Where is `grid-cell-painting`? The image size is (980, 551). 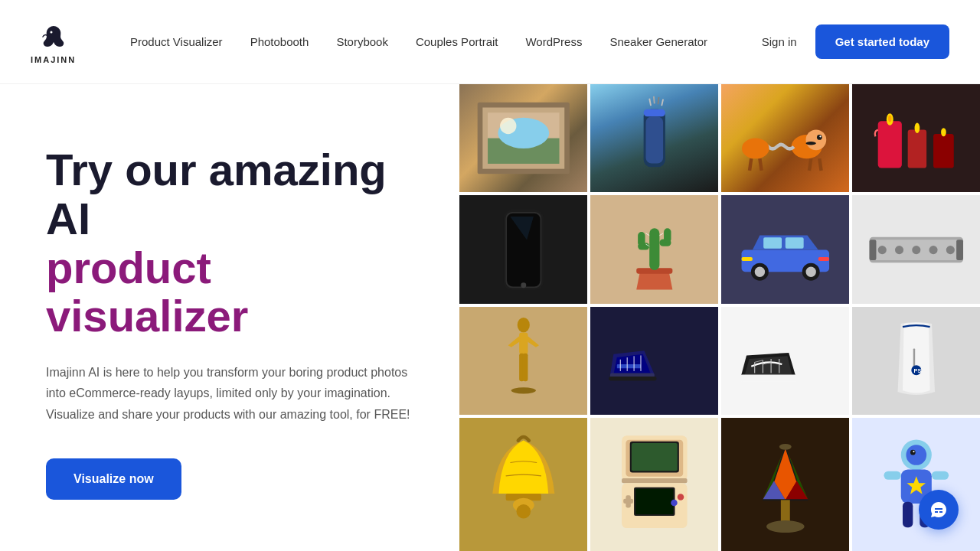 grid-cell-painting is located at coordinates (524, 138).